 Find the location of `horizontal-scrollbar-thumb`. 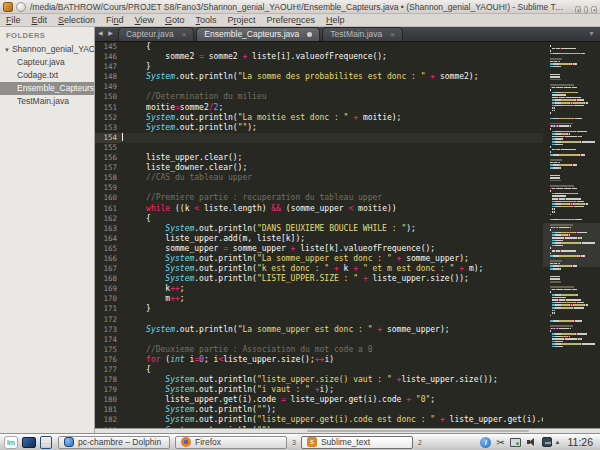

horizontal-scrollbar-thumb is located at coordinates (418, 431).